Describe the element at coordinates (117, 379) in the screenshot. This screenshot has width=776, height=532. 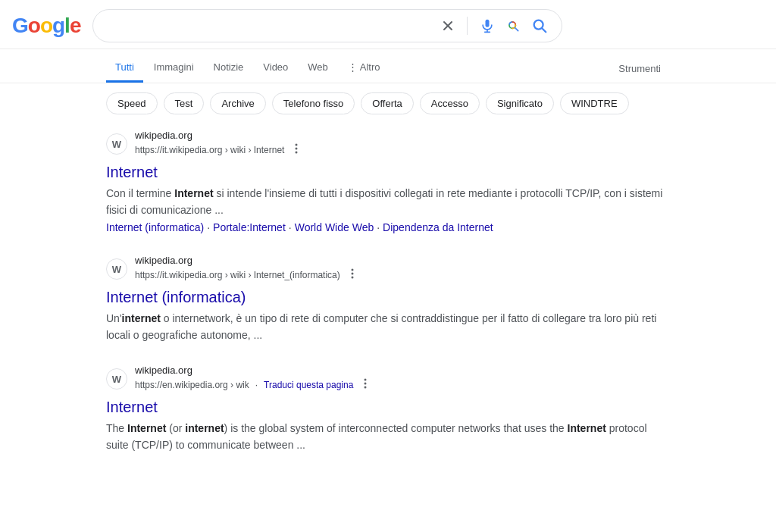
I see `result-3-favicon: W` at that location.